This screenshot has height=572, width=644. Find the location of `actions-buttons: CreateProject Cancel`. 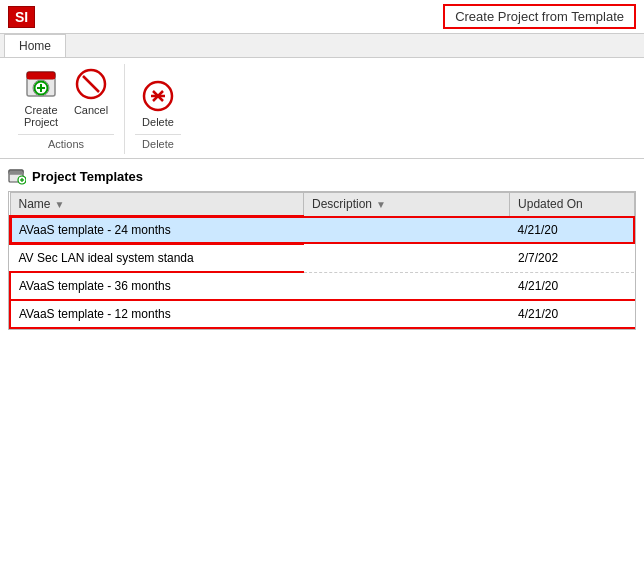

actions-buttons: CreateProject Cancel is located at coordinates (66, 97).